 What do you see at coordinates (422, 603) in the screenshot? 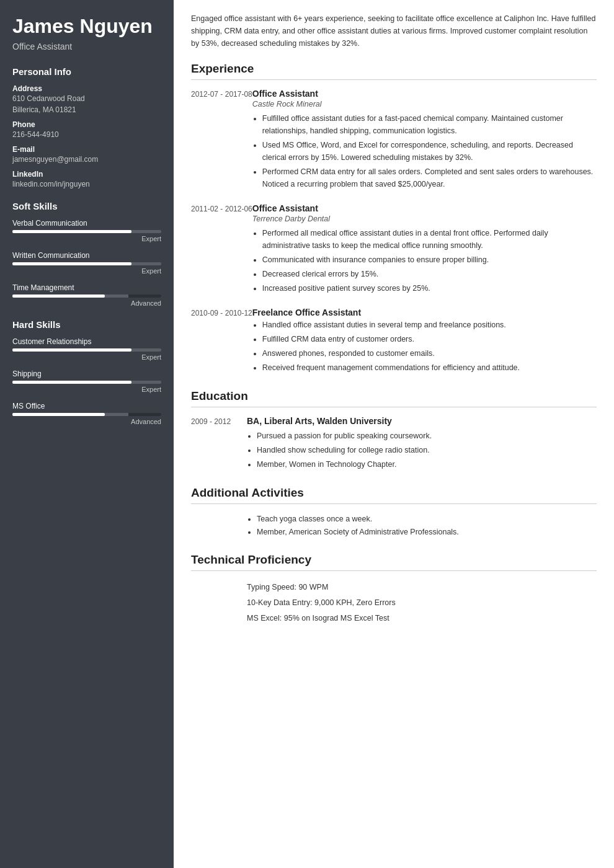
I see `tech-item: 10-Key Data Entry: 9,000 KPH, Zero Error…` at bounding box center [422, 603].